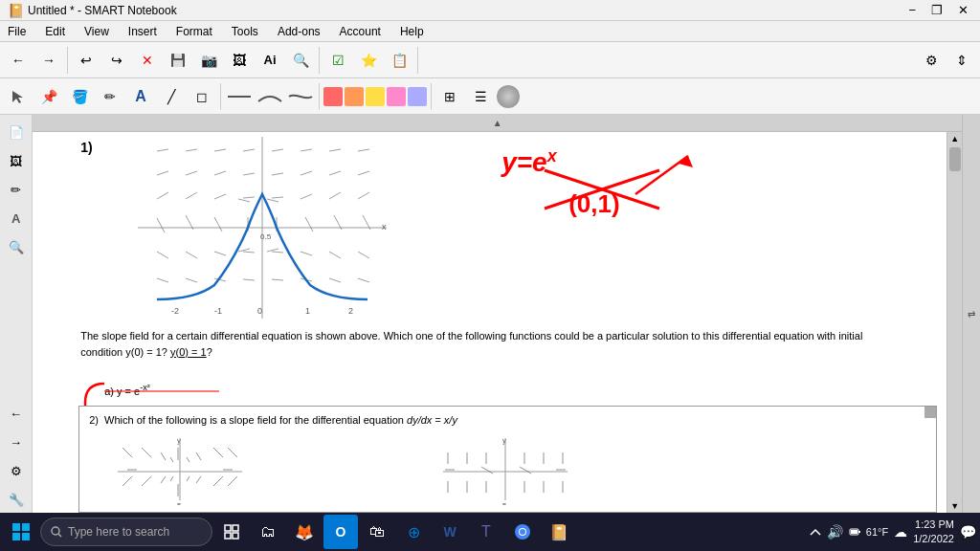  I want to click on star-button: ⭐, so click(368, 60).